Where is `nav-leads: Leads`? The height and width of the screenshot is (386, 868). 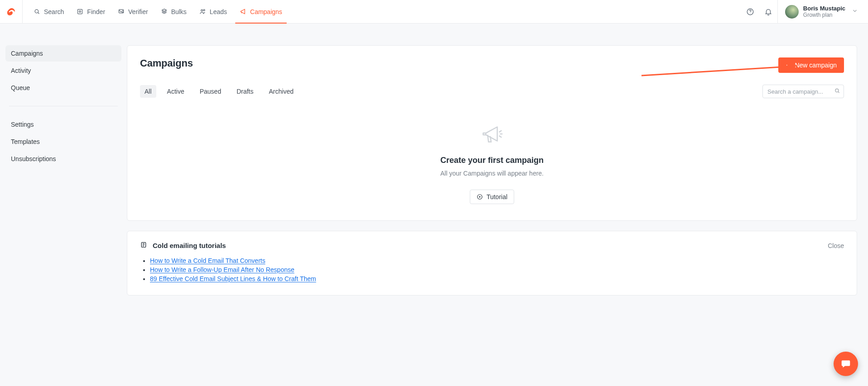
nav-leads: Leads is located at coordinates (213, 12).